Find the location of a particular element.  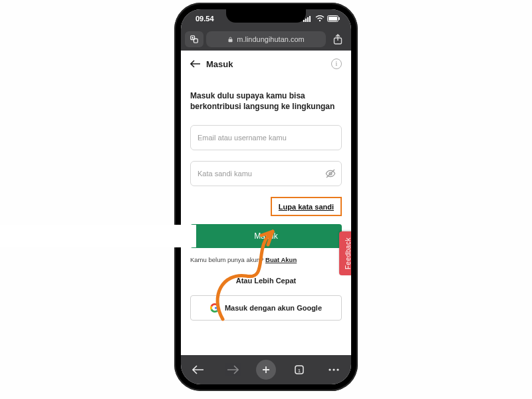

status-icons is located at coordinates (322, 19).